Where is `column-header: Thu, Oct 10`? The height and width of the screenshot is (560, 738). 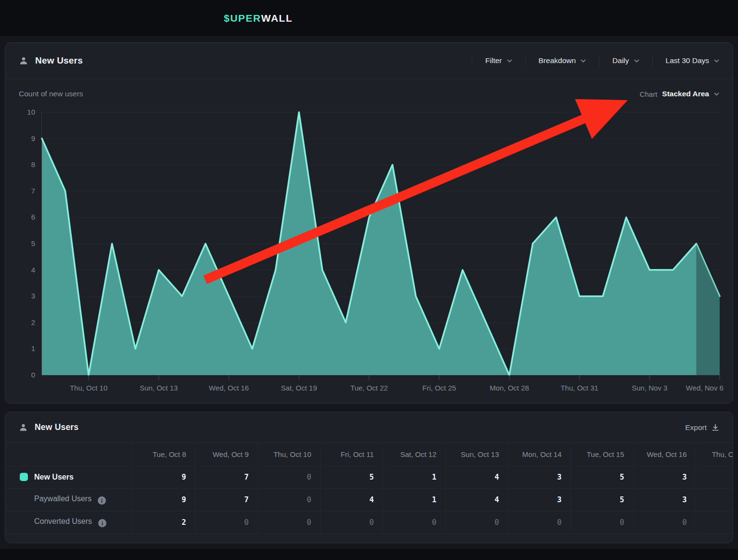
column-header: Thu, Oct 10 is located at coordinates (289, 455).